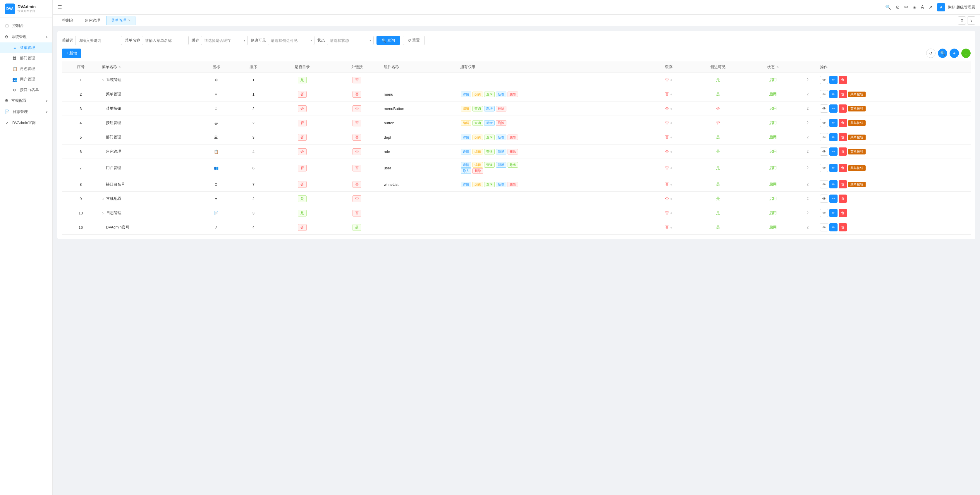  Describe the element at coordinates (357, 199) in the screenshot. I see `cell-external: 否` at that location.